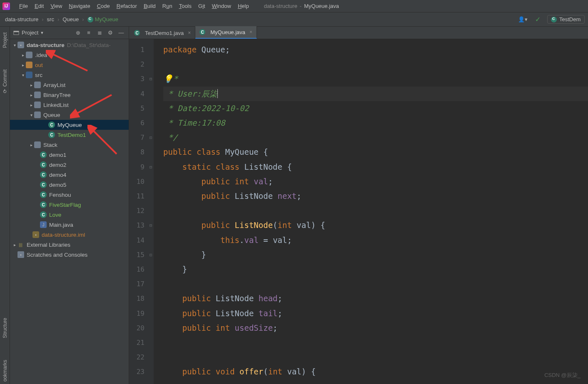 The height and width of the screenshot is (384, 588). What do you see at coordinates (56, 6) in the screenshot?
I see `menu-view: View` at bounding box center [56, 6].